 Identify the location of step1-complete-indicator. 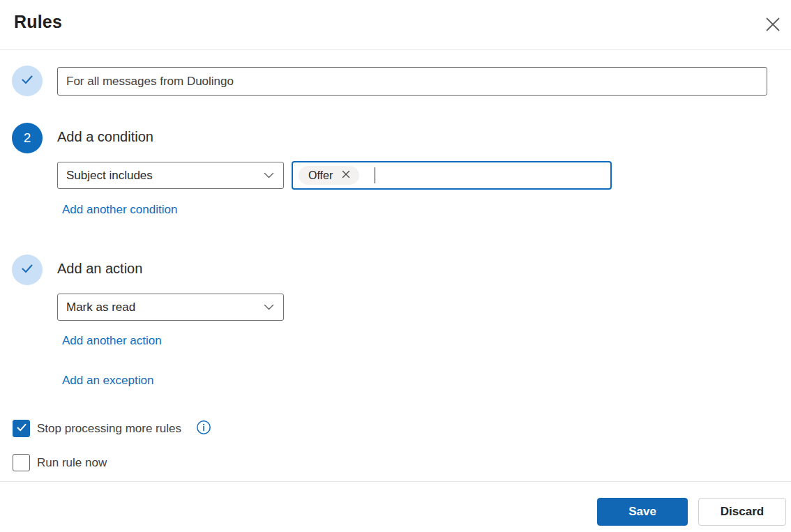
(27, 81).